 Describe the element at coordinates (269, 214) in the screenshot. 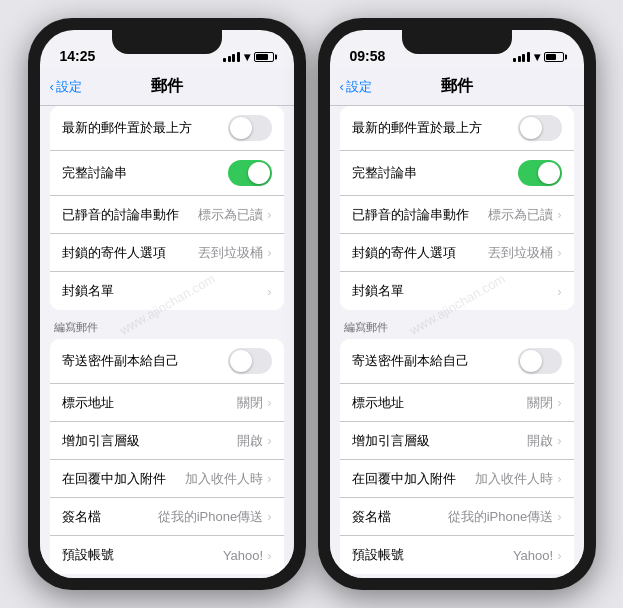

I see `chevron-icon-muted-1: ›` at that location.